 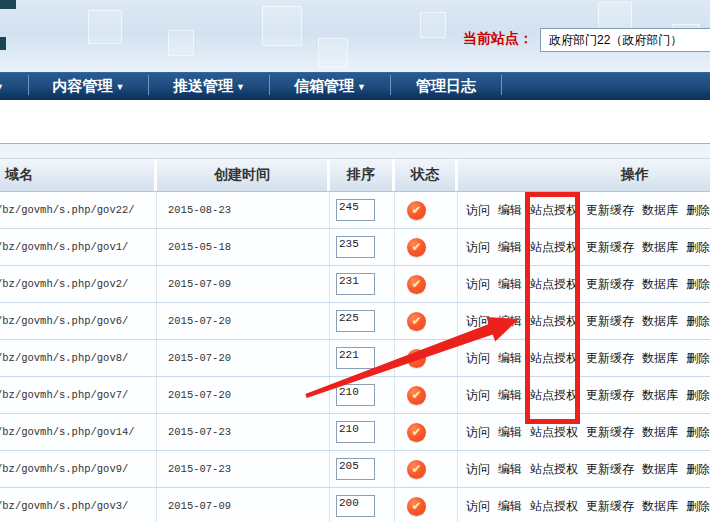 I want to click on main-nav: ▼ 内容管理▼推送管理▼信箱管理▼管理日志, so click(x=355, y=86).